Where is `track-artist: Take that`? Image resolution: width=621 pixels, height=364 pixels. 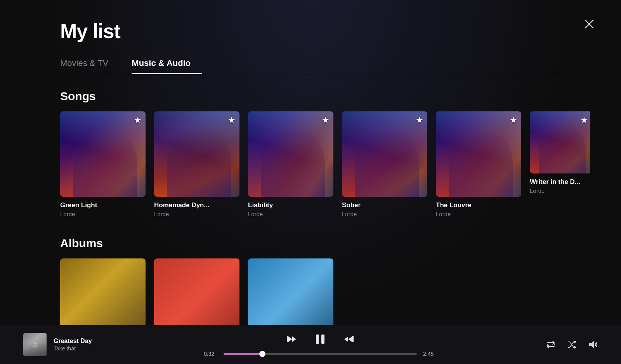 track-artist: Take that is located at coordinates (73, 348).